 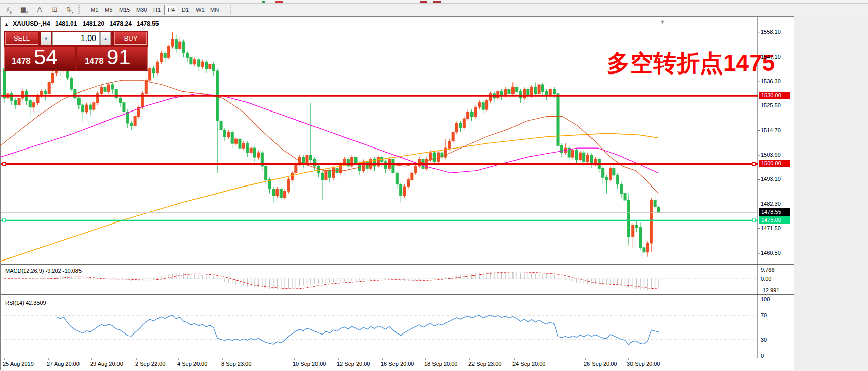 I want to click on macd-values: -9.202 -10.085, so click(x=63, y=271).